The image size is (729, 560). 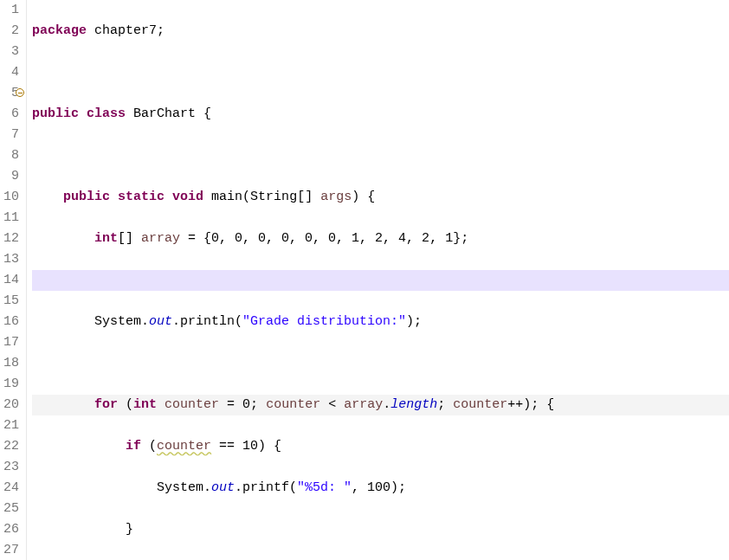 What do you see at coordinates (106, 114) in the screenshot?
I see `keyword: class` at bounding box center [106, 114].